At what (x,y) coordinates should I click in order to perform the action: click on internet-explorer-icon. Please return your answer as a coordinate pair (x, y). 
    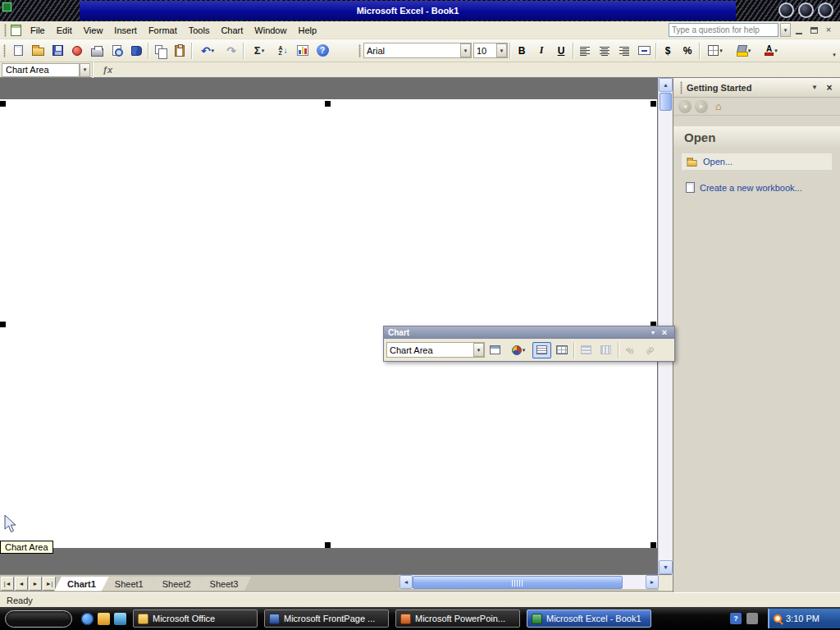
    Looking at the image, I should click on (87, 619).